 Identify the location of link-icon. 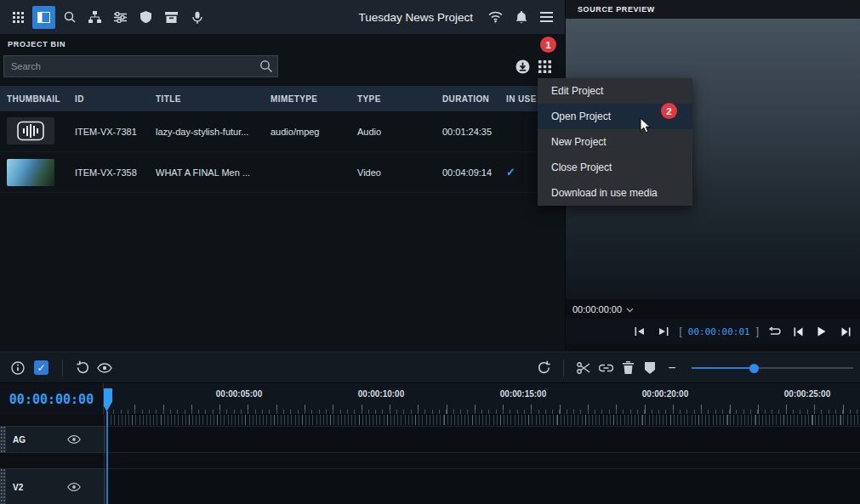
(606, 368).